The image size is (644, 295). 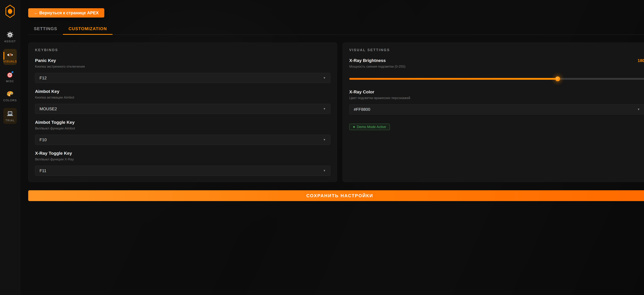 I want to click on field-description: Мощность сияния подсветки (0-255), so click(x=496, y=66).